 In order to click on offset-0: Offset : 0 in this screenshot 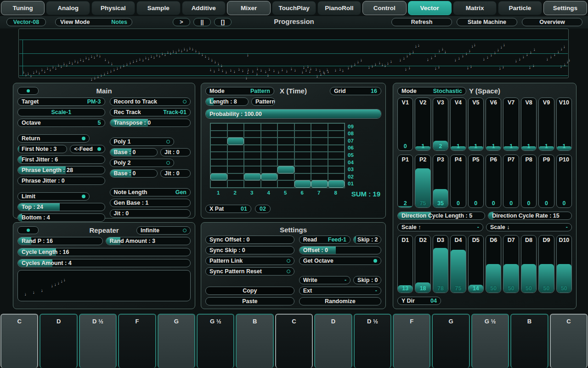, I will do `click(340, 250)`.